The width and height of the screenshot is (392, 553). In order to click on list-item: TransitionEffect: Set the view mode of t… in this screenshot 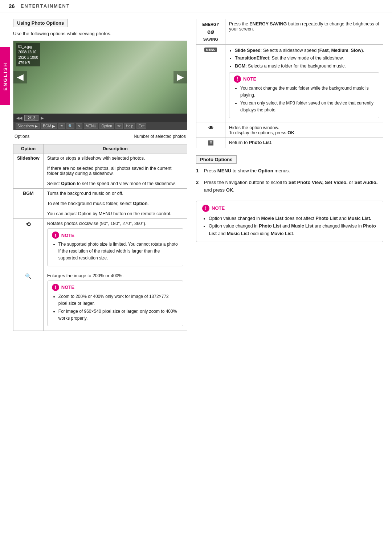, I will do `click(307, 58)`.